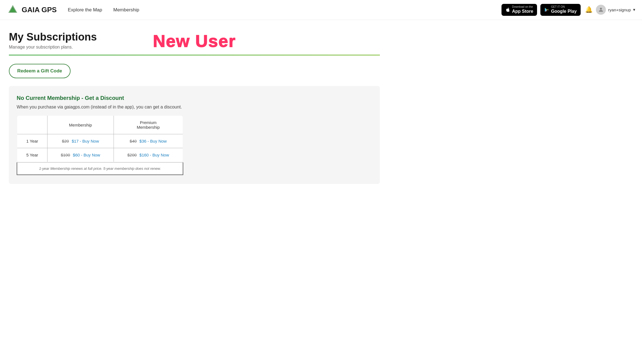  I want to click on google-play-button: GET IT ON Google Play, so click(560, 10).